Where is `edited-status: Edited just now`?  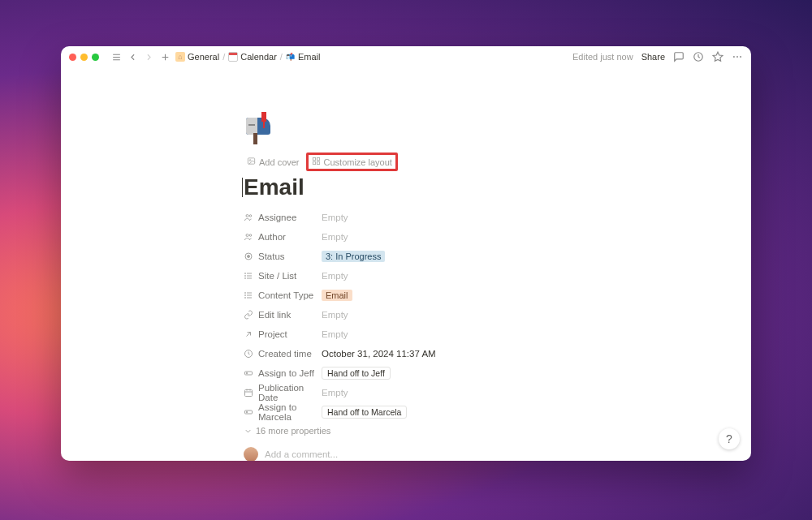 edited-status: Edited just now is located at coordinates (603, 57).